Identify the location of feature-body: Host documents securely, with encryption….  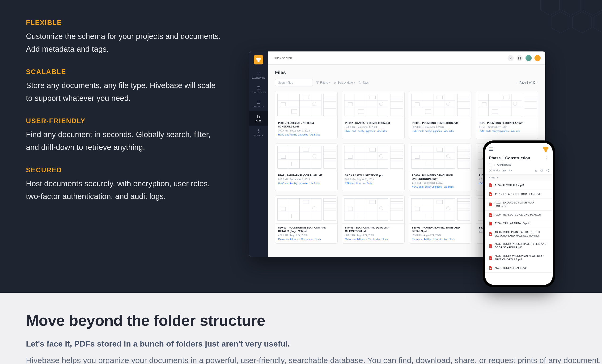
(124, 190).